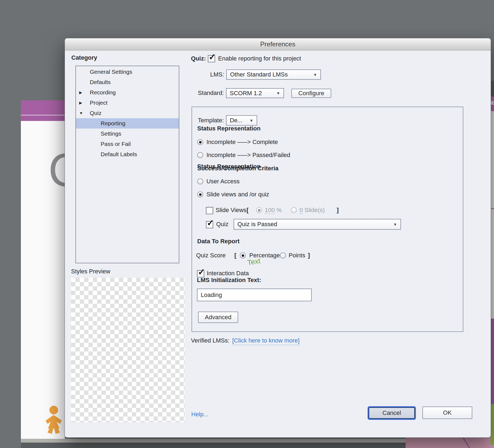 The height and width of the screenshot is (448, 494). I want to click on slide-views-quiz-radio, so click(200, 194).